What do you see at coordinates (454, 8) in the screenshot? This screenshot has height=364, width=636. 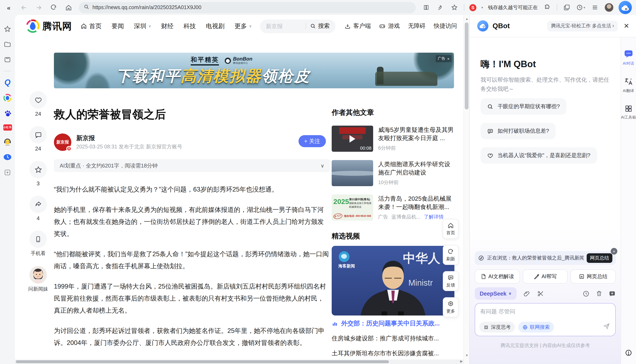 I see `bookmark-star-icon` at bounding box center [454, 8].